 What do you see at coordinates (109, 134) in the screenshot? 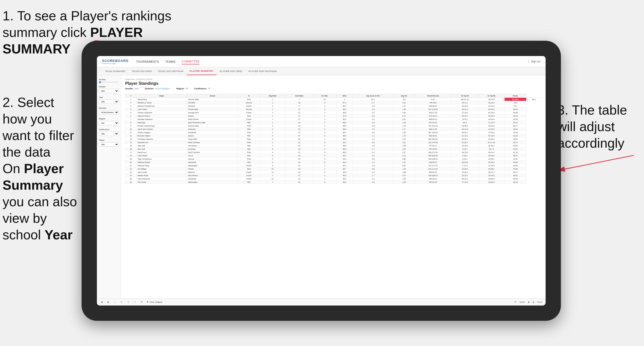
I see `conference-select: (All)` at bounding box center [109, 134].